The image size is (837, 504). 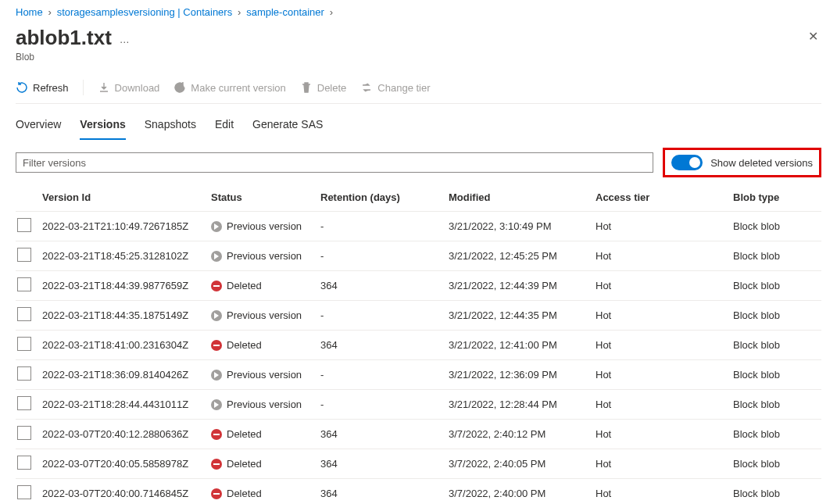 What do you see at coordinates (522, 434) in the screenshot?
I see `cell-modified: 3/7/2022, 2:40:12 PM` at bounding box center [522, 434].